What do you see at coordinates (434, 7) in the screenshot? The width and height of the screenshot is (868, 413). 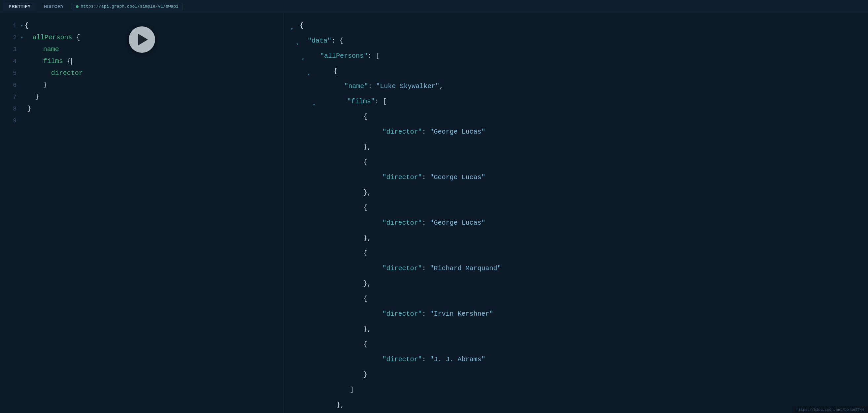 I see `top-bar: PRETTIFY HISTORY https://api.graph.cool/…` at bounding box center [434, 7].